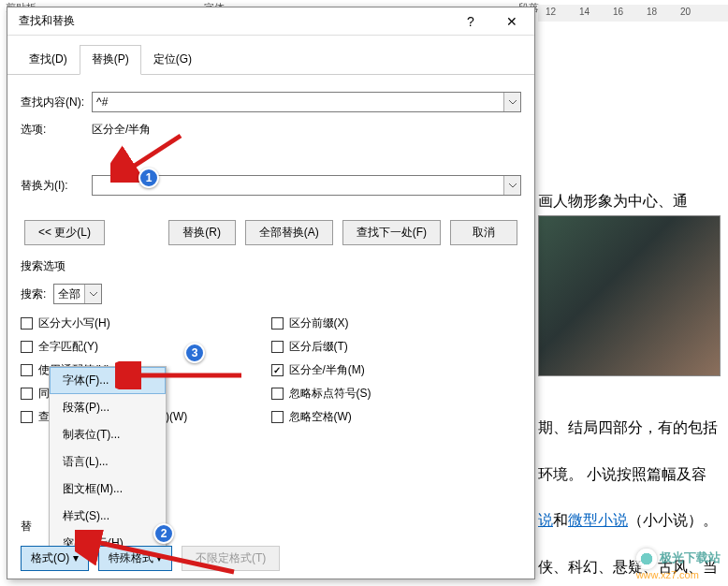 The image size is (728, 586). Describe the element at coordinates (391, 232) in the screenshot. I see `find-next-button: 查找下一处(F)` at that location.